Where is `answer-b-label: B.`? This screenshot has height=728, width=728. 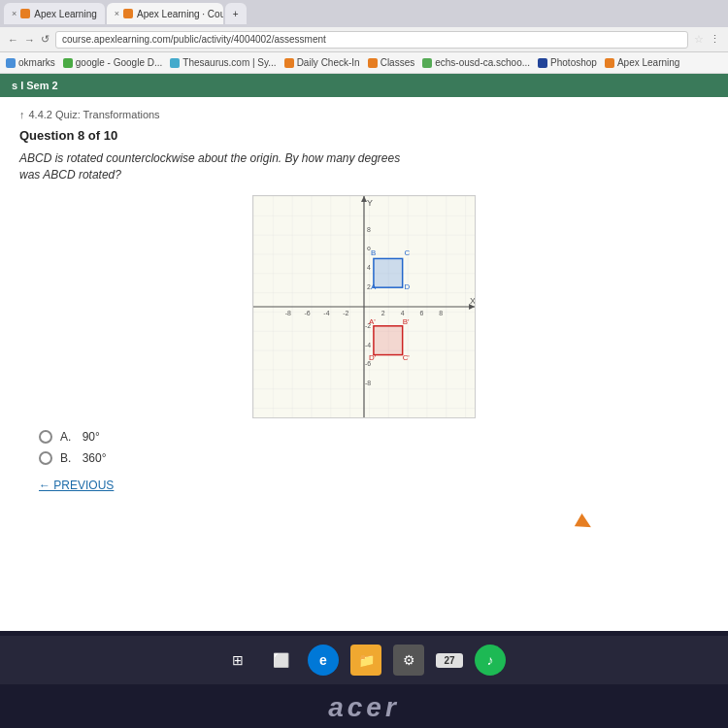
answer-b-label: B. is located at coordinates (68, 458).